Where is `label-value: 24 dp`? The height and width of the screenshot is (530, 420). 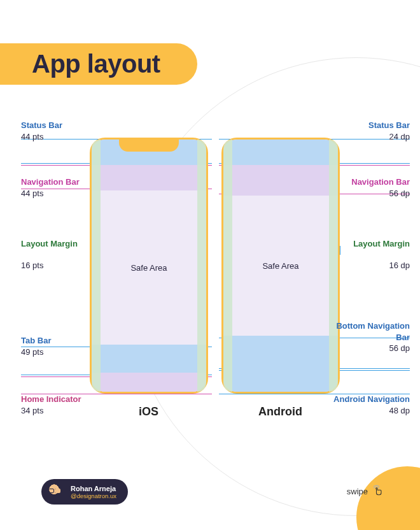 label-value: 24 dp is located at coordinates (389, 137).